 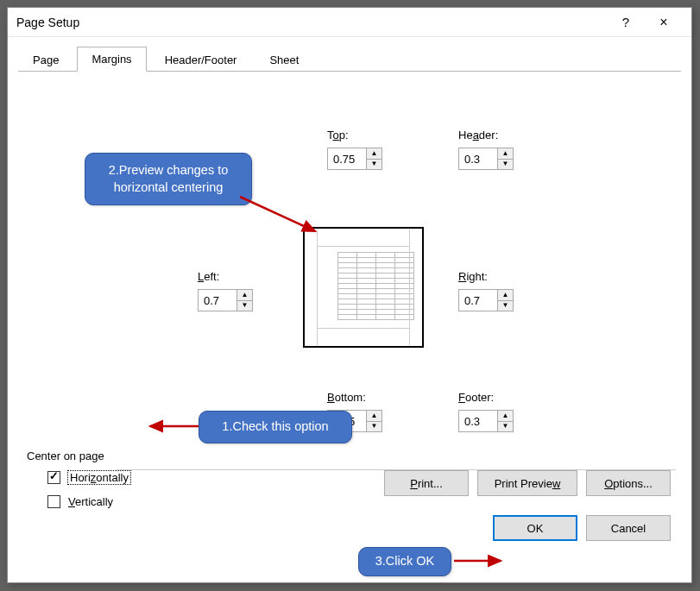 I want to click on callout-3: 3.Click OK, so click(x=405, y=562).